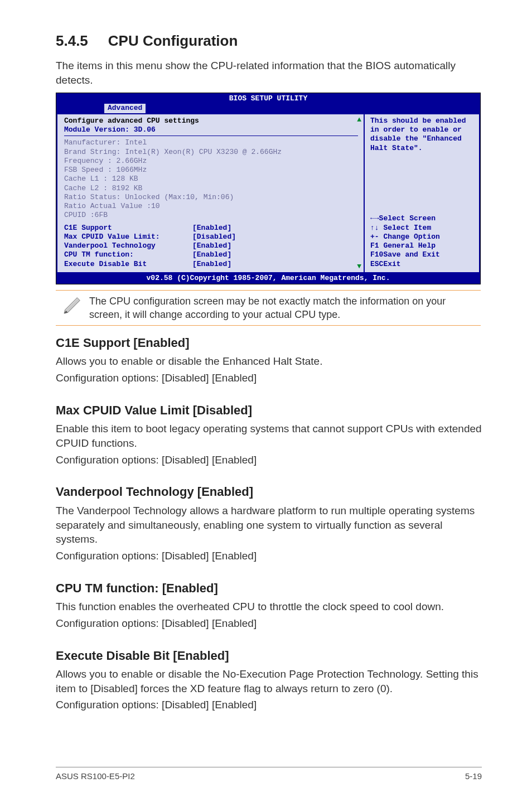 The width and height of the screenshot is (532, 802). Describe the element at coordinates (423, 219) in the screenshot. I see `bios-key-select-screen: ←→Select Screen` at that location.